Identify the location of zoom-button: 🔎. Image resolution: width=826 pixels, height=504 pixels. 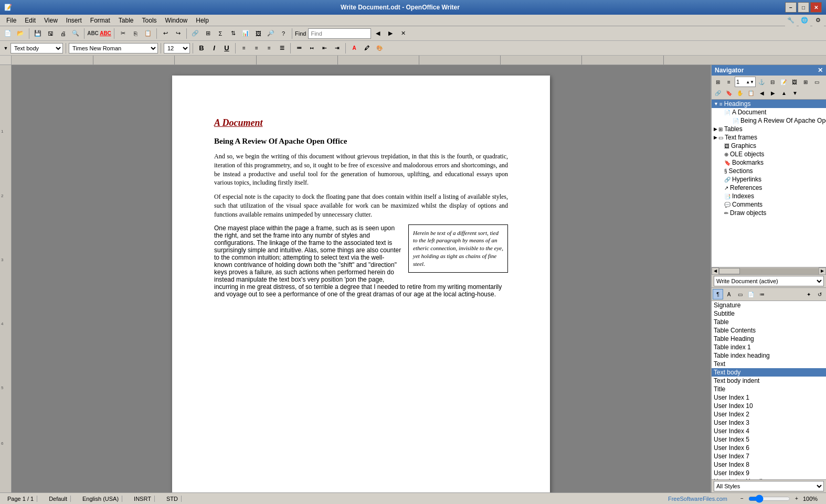
(271, 34).